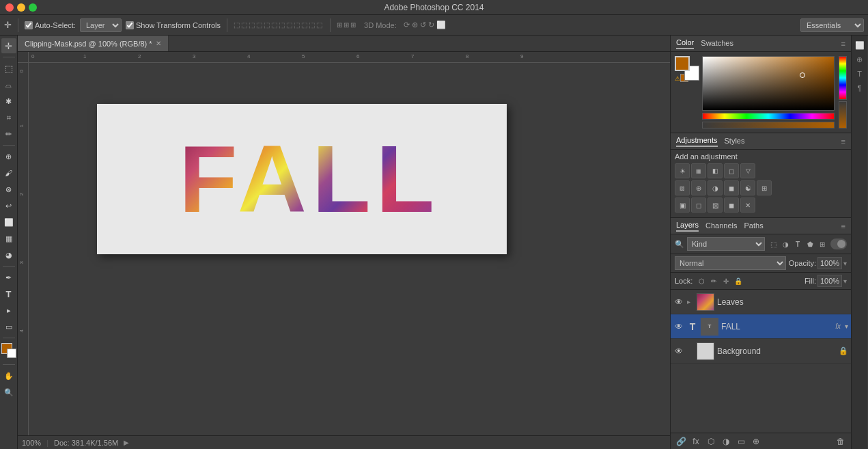 The width and height of the screenshot is (868, 449). I want to click on adj-invert-btn: ▣, so click(682, 205).